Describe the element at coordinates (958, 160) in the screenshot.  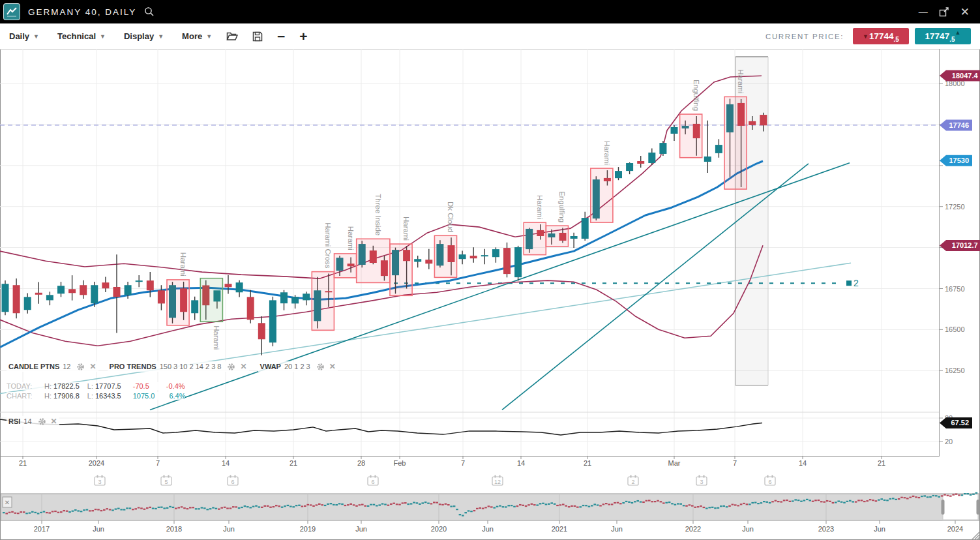
I see `price-tag-text: 17530` at that location.